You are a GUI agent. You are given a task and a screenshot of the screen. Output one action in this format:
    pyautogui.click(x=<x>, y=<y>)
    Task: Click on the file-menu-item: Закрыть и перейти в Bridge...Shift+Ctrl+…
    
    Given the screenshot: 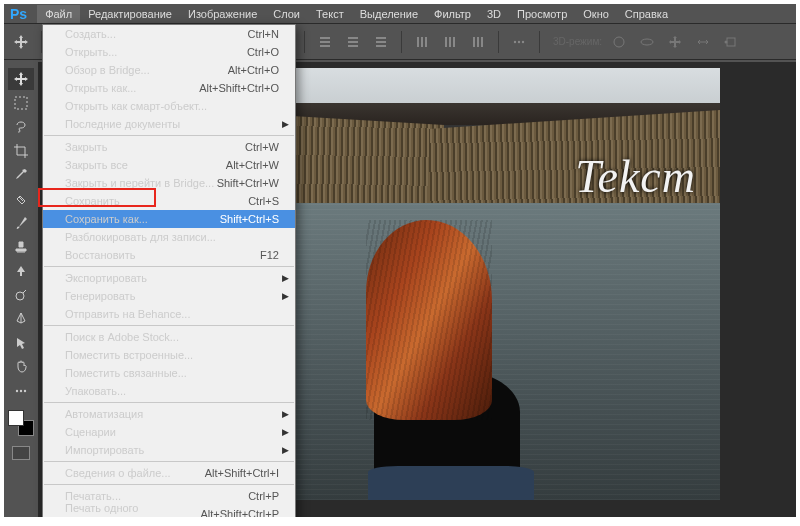 What is the action you would take?
    pyautogui.click(x=169, y=183)
    